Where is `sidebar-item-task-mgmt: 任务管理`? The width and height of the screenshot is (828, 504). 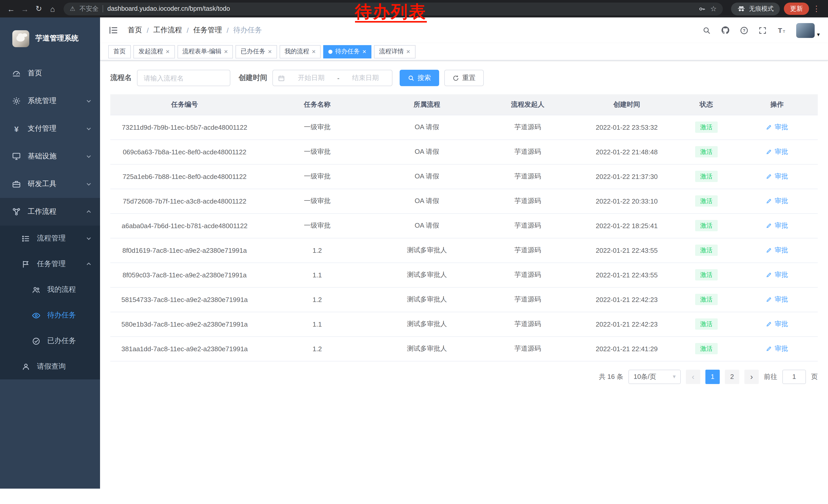
sidebar-item-task-mgmt: 任务管理 is located at coordinates (50, 264).